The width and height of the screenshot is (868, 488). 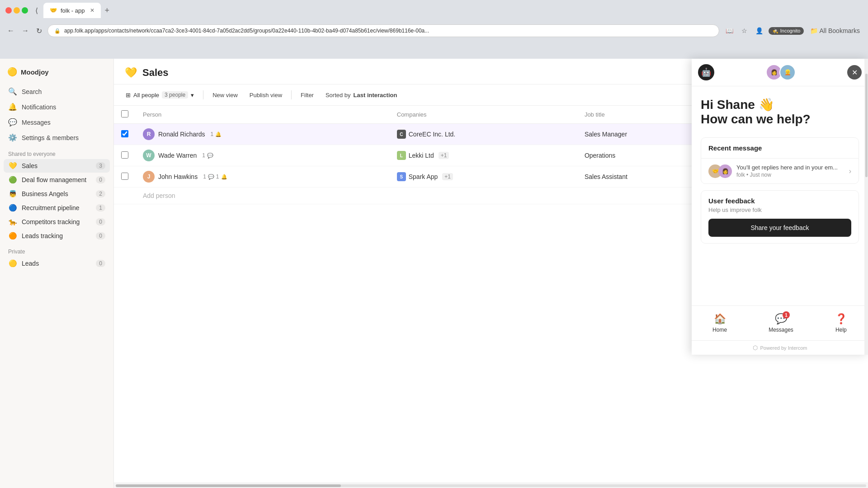 What do you see at coordinates (13, 122) in the screenshot?
I see `messages-icon: 💬` at bounding box center [13, 122].